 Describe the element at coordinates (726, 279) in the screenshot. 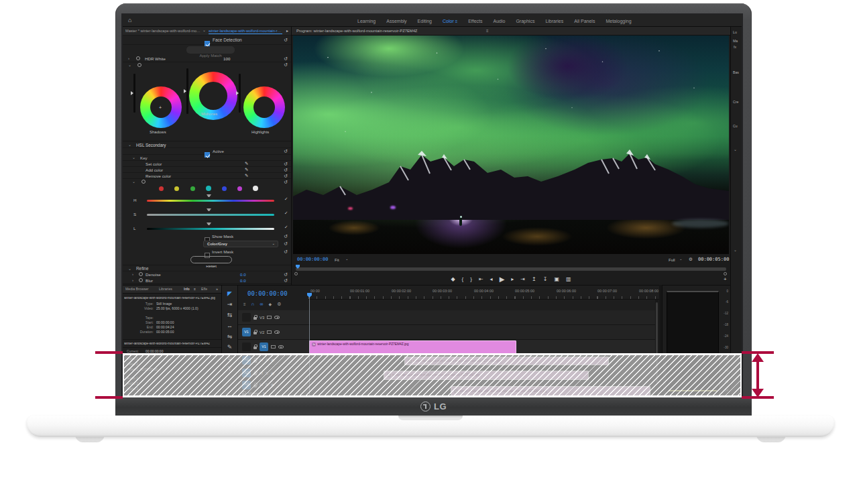

I see `add-button: +` at that location.